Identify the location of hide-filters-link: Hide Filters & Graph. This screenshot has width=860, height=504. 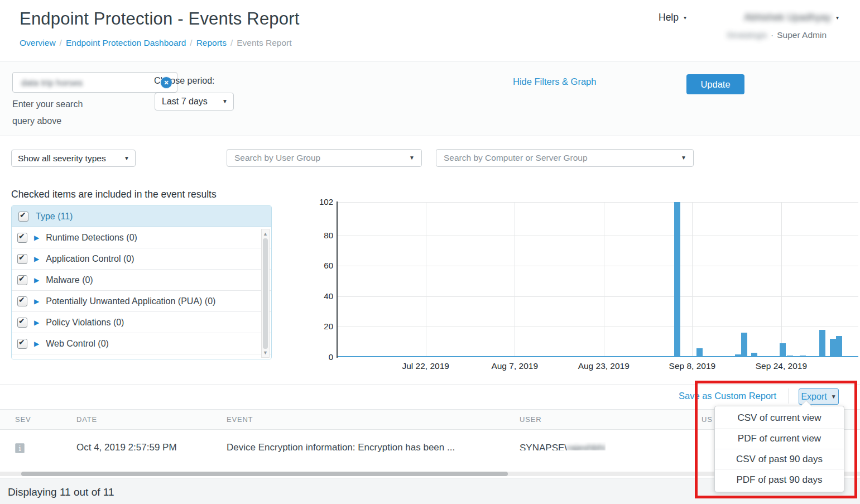
(555, 81).